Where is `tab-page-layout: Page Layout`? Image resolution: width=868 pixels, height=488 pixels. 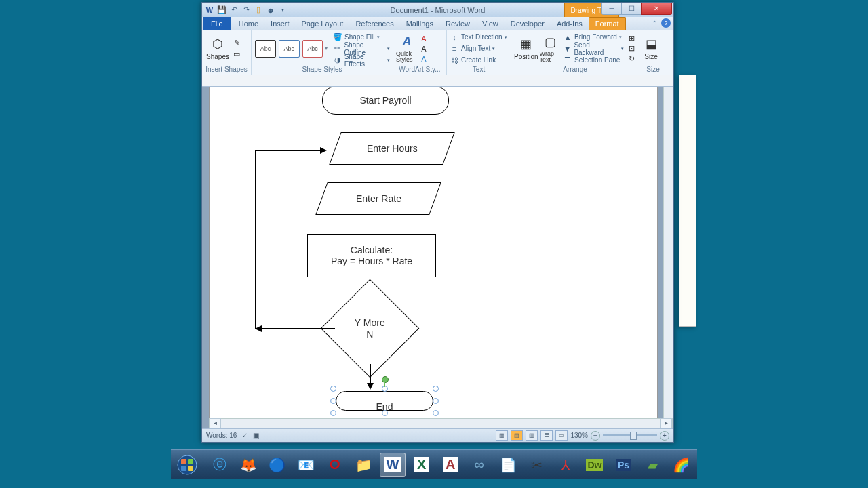
tab-page-layout: Page Layout is located at coordinates (323, 24).